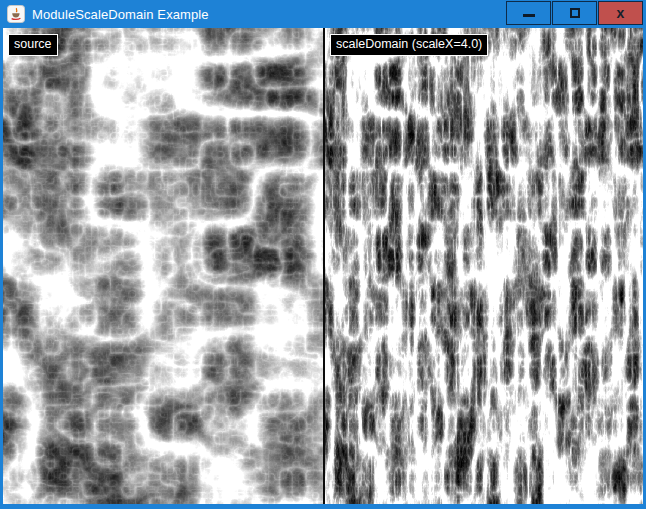 The image size is (646, 509). Describe the element at coordinates (574, 13) in the screenshot. I see `window-controls: x` at that location.